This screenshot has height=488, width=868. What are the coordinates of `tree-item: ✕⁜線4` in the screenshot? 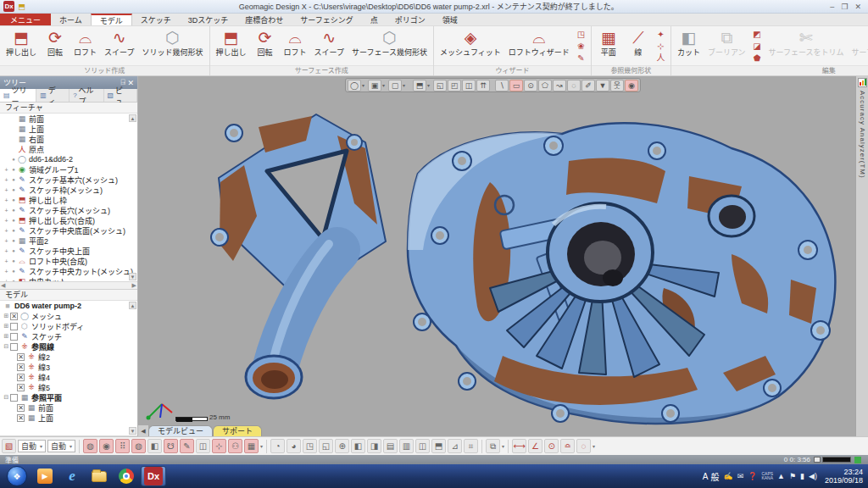 It's located at (69, 377).